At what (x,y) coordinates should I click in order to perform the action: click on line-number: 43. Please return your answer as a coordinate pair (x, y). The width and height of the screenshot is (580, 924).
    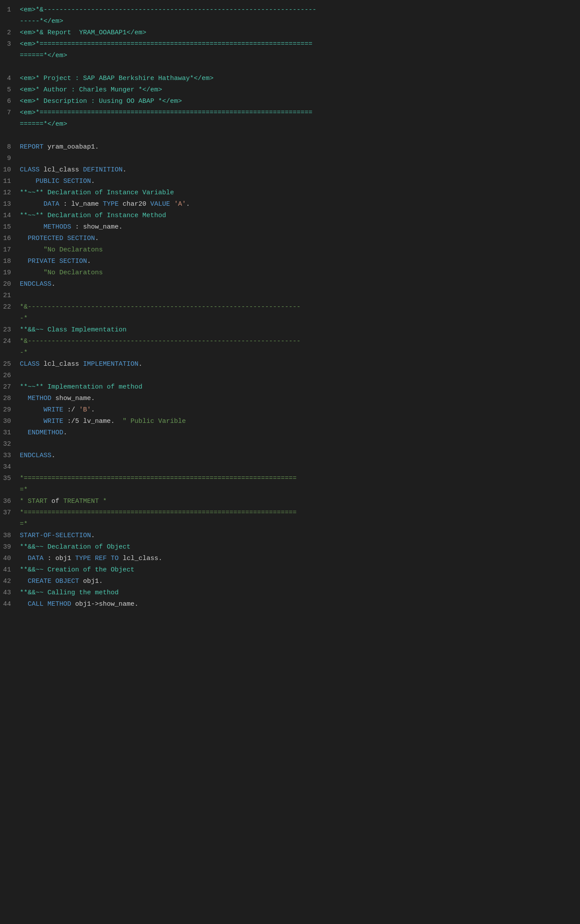
    Looking at the image, I should click on (10, 593).